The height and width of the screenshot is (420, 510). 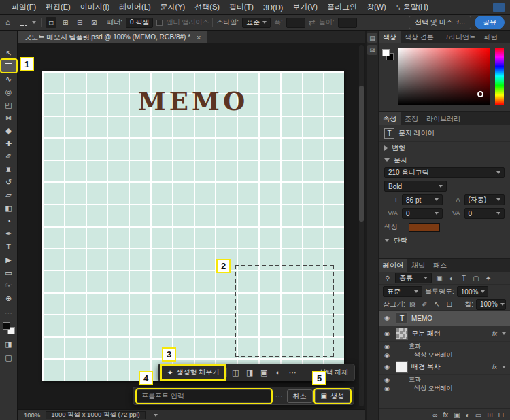 What do you see at coordinates (490, 22) in the screenshot?
I see `share-button: 공유` at bounding box center [490, 22].